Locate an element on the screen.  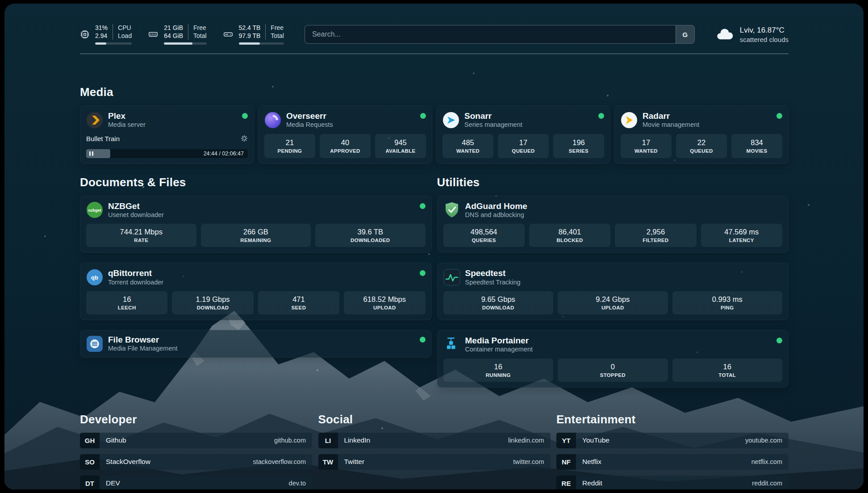
stat-label: PING is located at coordinates (727, 308).